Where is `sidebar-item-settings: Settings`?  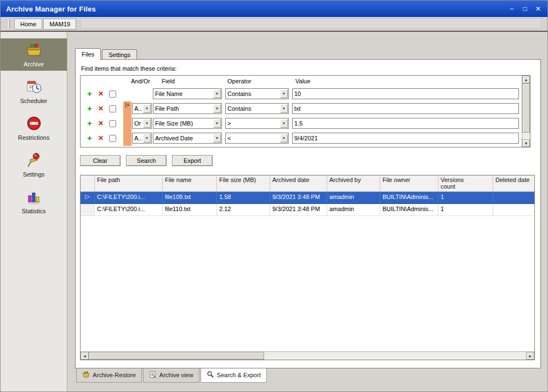
sidebar-item-settings: Settings is located at coordinates (34, 164).